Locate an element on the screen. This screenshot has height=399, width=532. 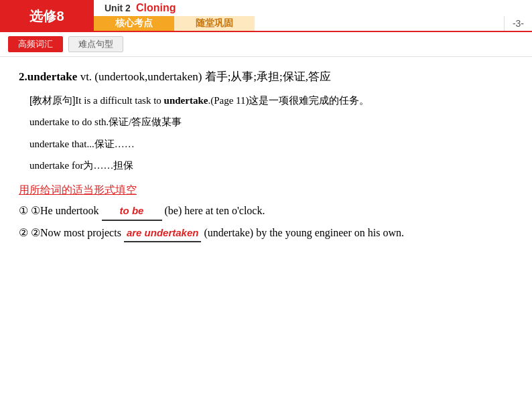
ex2-before: ②Now most projects is located at coordinates (78, 233).